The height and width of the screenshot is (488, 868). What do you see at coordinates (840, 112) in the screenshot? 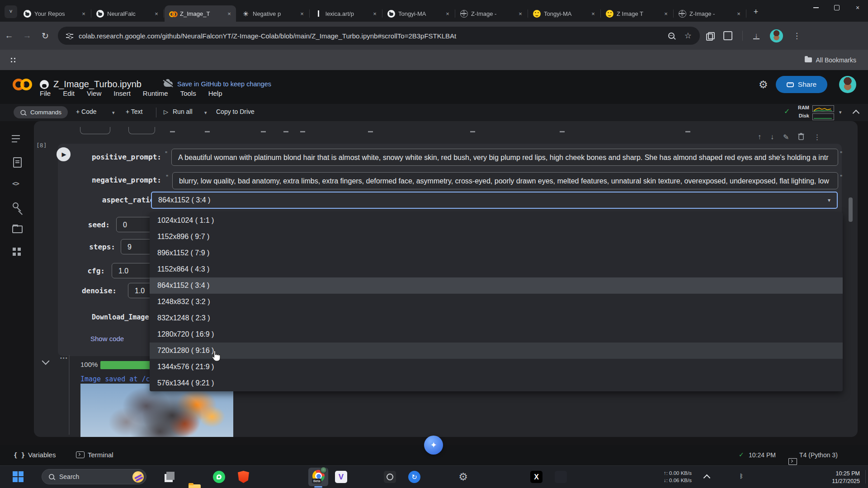
I see `resources-caret-icon: ▾` at bounding box center [840, 112].